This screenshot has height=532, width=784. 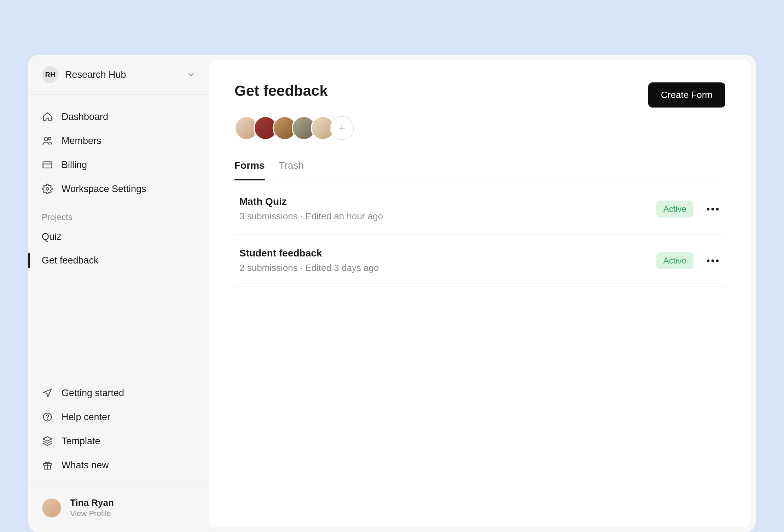 I want to click on form-title: Math Quiz, so click(x=448, y=202).